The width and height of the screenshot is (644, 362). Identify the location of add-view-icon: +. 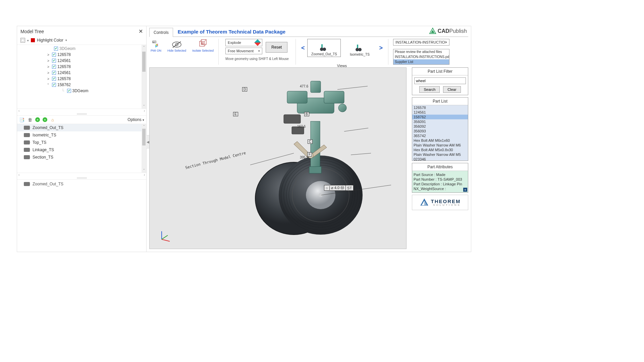
(38, 120).